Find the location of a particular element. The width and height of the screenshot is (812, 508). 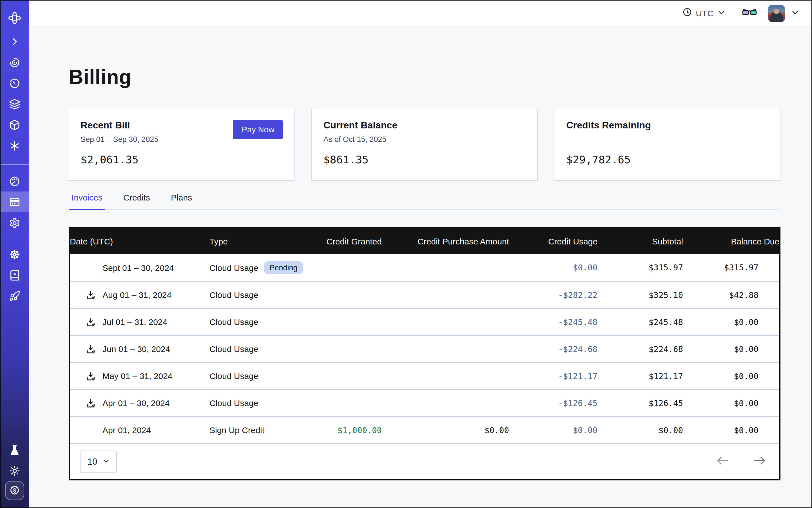

credits-dollar-button is located at coordinates (15, 491).